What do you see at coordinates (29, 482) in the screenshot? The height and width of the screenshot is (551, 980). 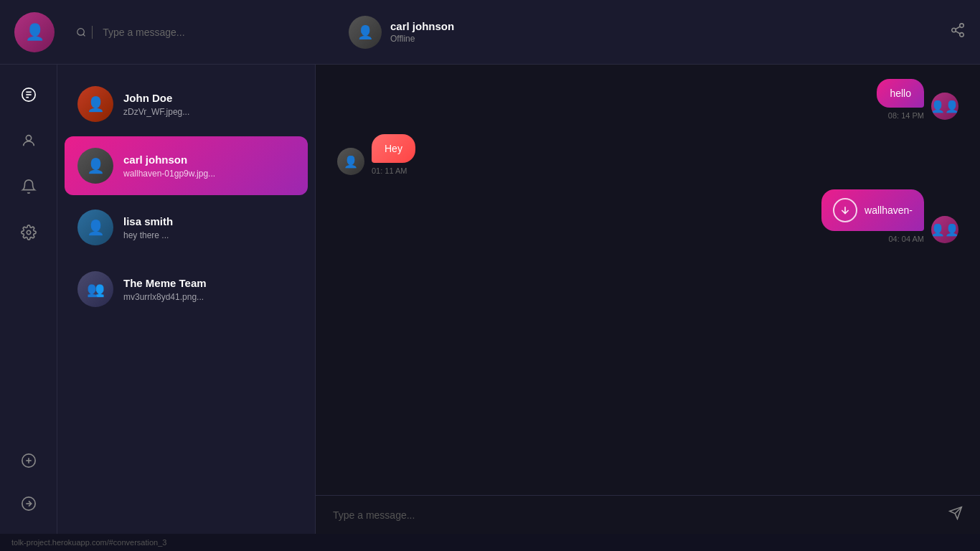 I see `sidebar-bottom-nav` at bounding box center [29, 482].